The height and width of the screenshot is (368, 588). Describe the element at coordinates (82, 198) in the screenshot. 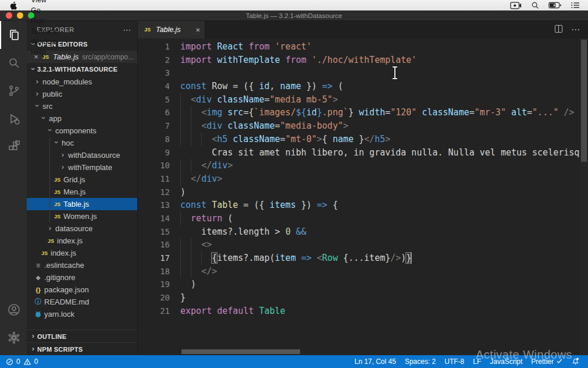

I see `file-tree: ›node_modules›public›src›app›components›…` at that location.